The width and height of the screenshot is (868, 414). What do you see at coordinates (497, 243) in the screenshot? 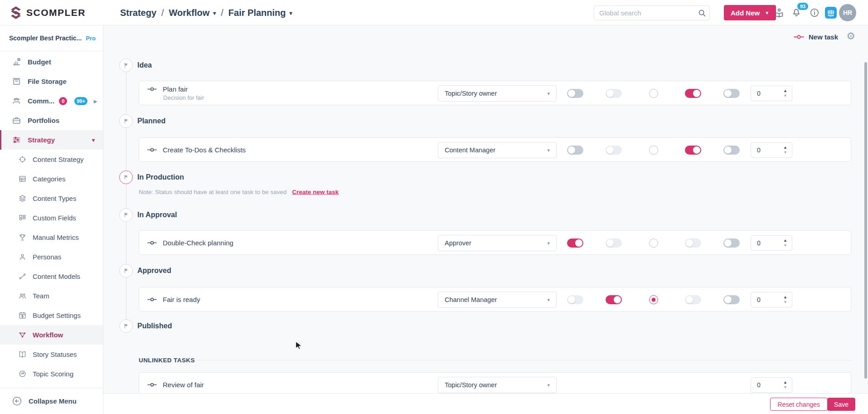
I see `assignee-select: Approver▾` at bounding box center [497, 243].